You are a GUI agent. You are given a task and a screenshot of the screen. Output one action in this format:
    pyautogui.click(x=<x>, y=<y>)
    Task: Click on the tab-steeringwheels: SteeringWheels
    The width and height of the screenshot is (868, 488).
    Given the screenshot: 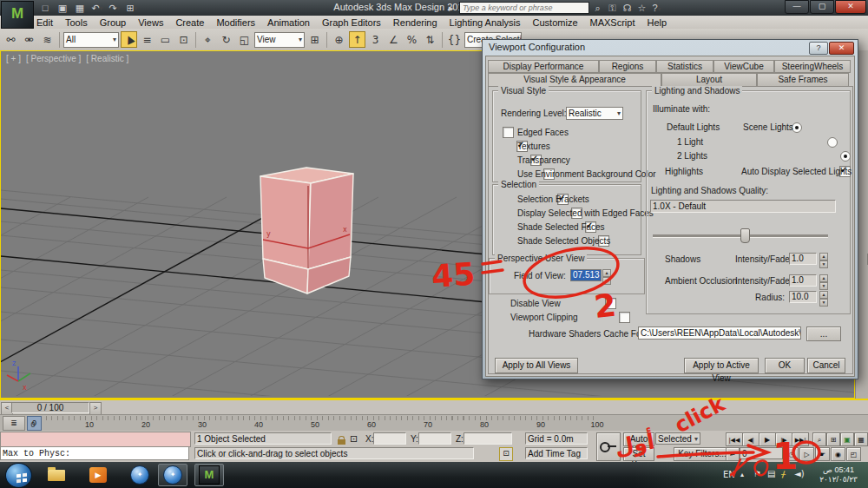 What is the action you would take?
    pyautogui.click(x=812, y=66)
    